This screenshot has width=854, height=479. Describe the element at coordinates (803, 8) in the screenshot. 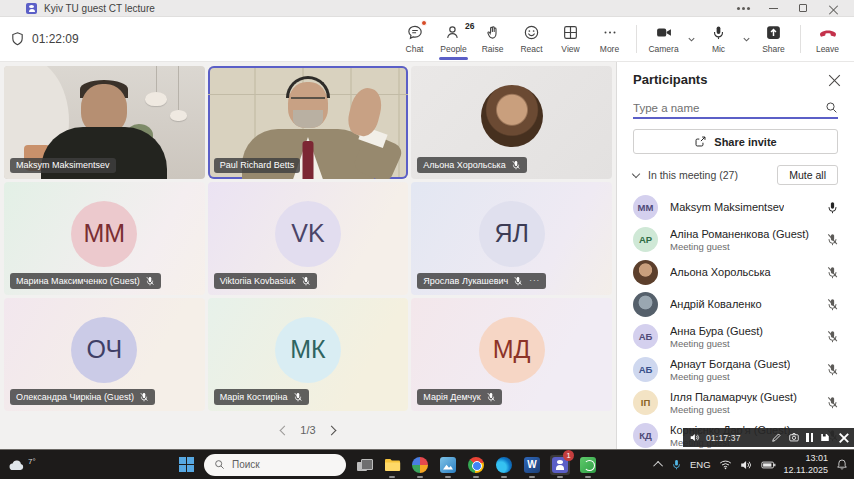

I see `maximize-button` at that location.